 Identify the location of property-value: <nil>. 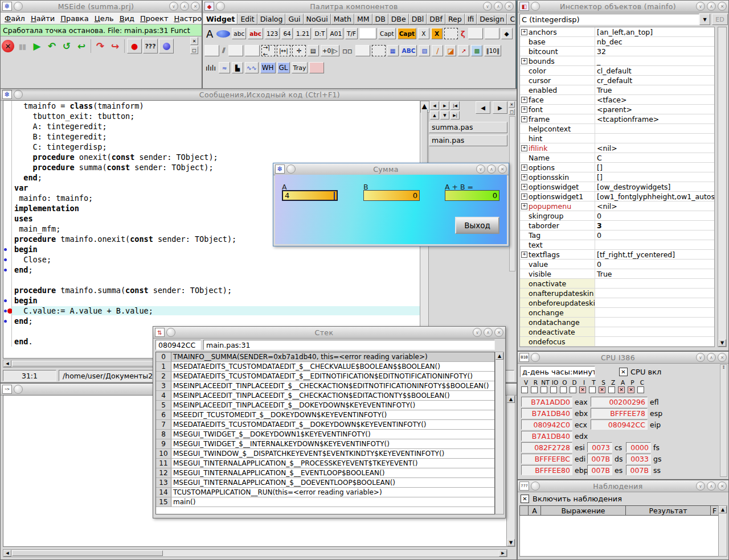
(654, 148).